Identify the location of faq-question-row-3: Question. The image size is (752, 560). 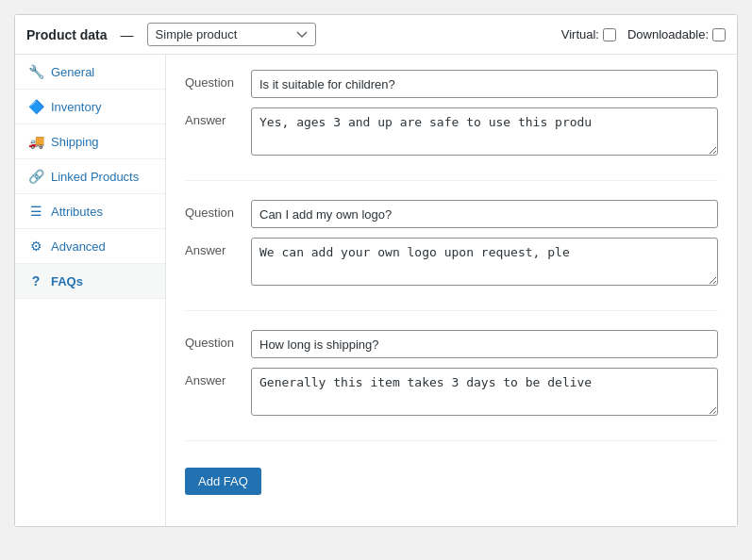
(451, 344).